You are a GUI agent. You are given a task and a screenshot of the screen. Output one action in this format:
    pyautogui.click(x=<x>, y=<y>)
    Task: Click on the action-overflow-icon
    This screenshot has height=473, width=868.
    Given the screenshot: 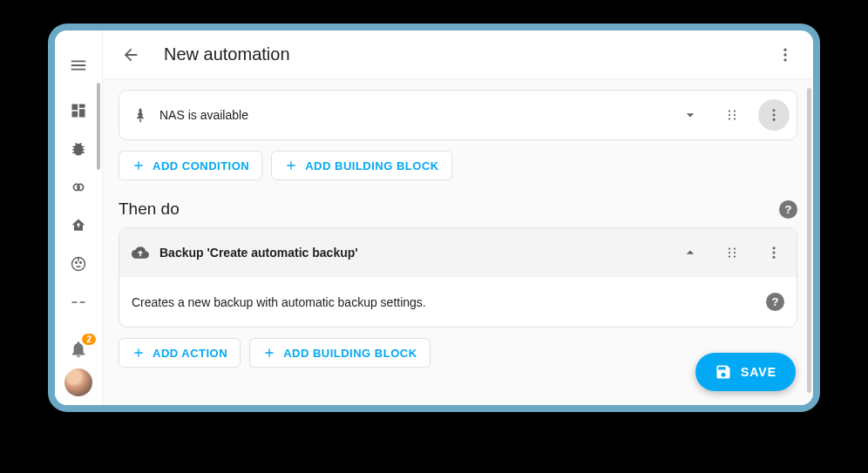 What is the action you would take?
    pyautogui.click(x=774, y=253)
    